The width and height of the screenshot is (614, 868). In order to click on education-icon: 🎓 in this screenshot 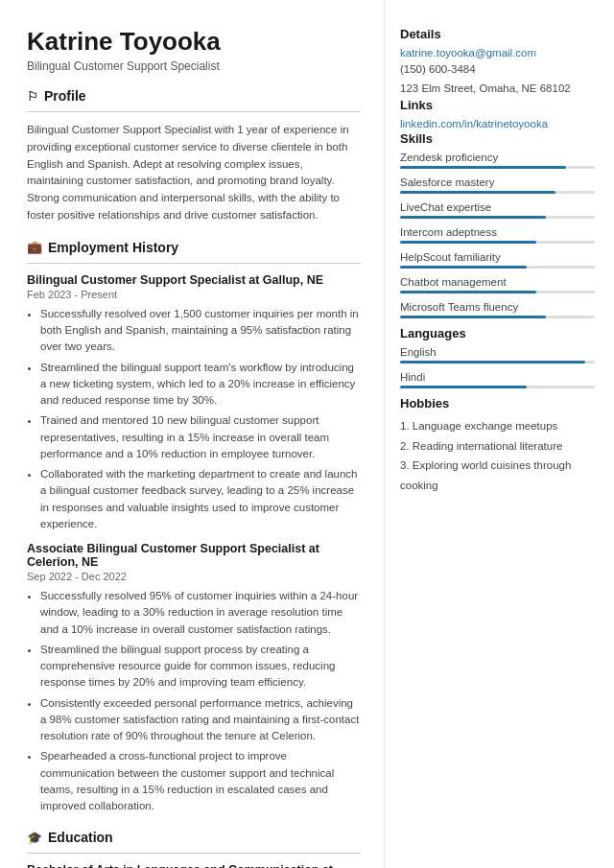, I will do `click(35, 838)`.